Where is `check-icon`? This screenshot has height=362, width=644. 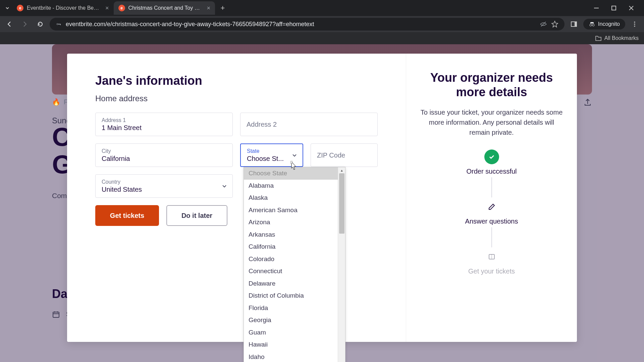
check-icon is located at coordinates (492, 157).